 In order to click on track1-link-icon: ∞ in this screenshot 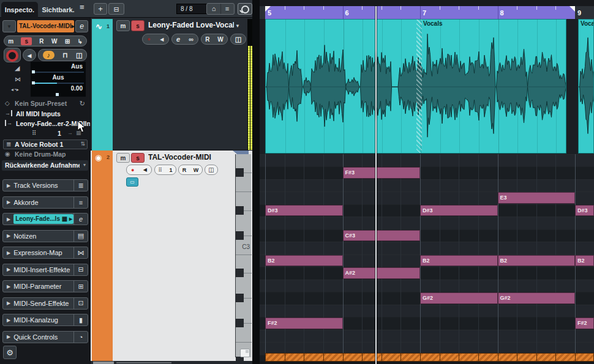, I will do `click(191, 39)`.